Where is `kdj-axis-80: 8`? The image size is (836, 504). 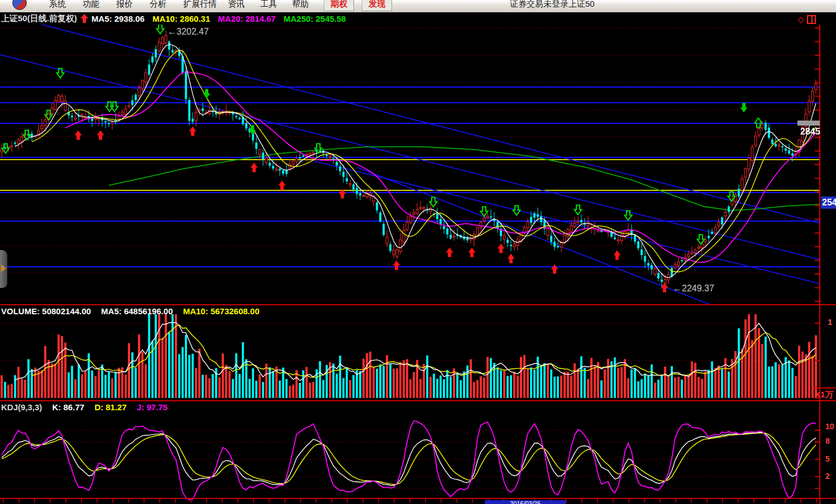
kdj-axis-80: 8 is located at coordinates (828, 441).